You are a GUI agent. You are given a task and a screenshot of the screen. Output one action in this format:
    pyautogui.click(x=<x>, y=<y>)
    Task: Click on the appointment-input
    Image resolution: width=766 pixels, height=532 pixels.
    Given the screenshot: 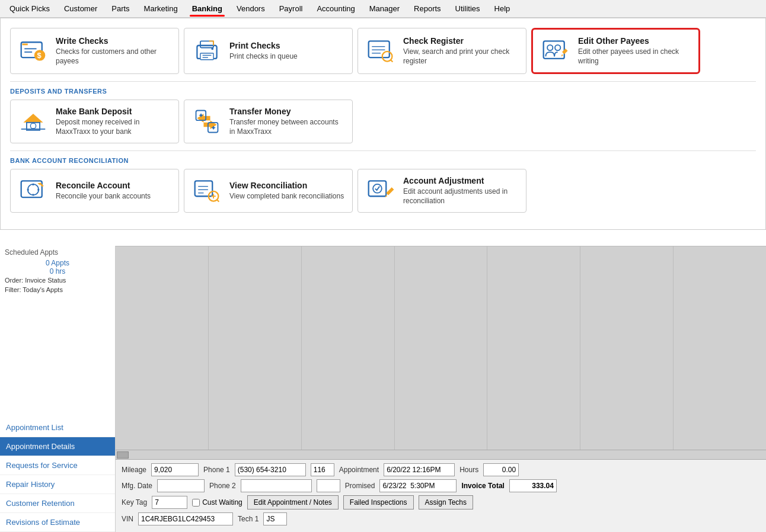 What is the action you would take?
    pyautogui.click(x=419, y=470)
    